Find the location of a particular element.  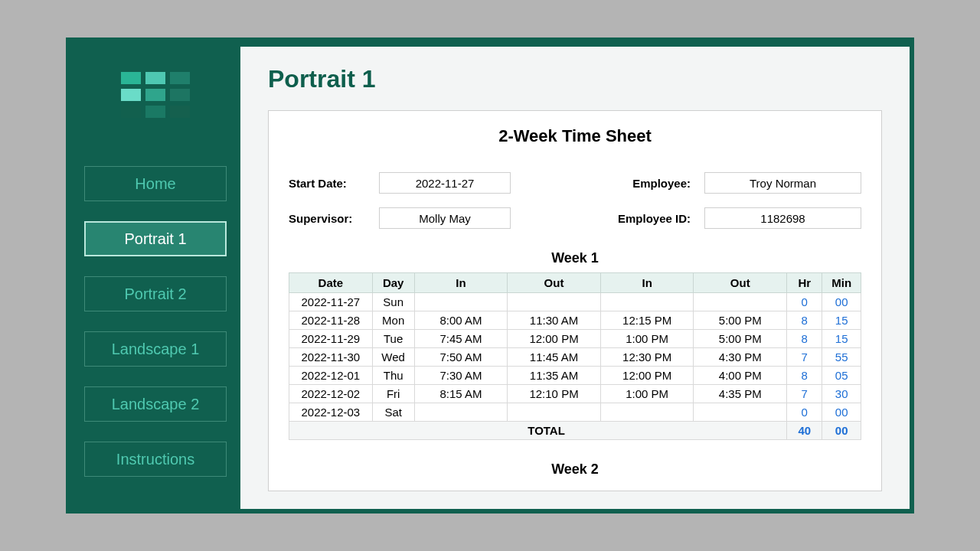

cell-day: Tue is located at coordinates (394, 339).